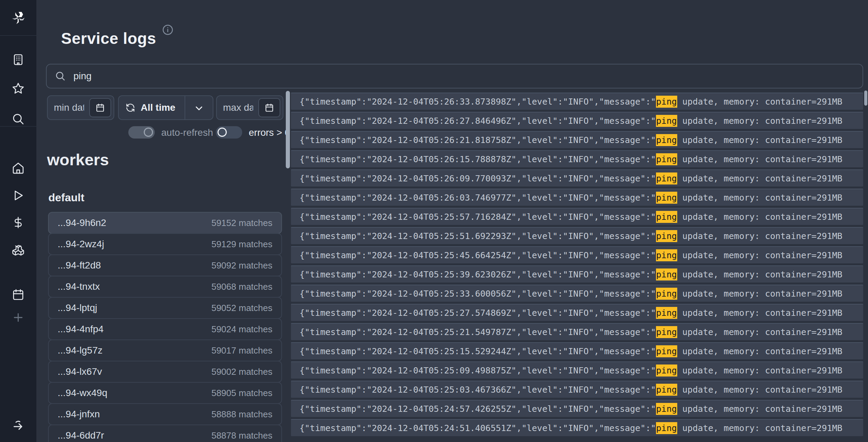 The image size is (868, 442). I want to click on log-row: {"timestamp":"2024-12-04T05:25:45.664254…, so click(577, 255).